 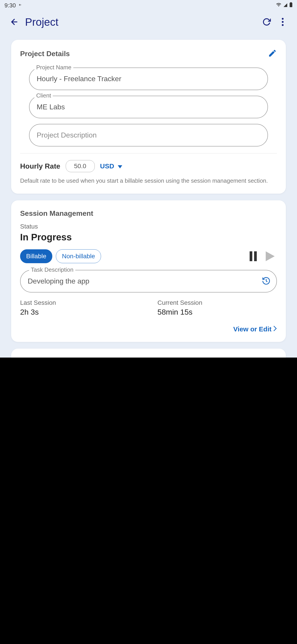 I want to click on project-name-field: Project Name Hourly - Freelance Tracker, so click(x=148, y=79).